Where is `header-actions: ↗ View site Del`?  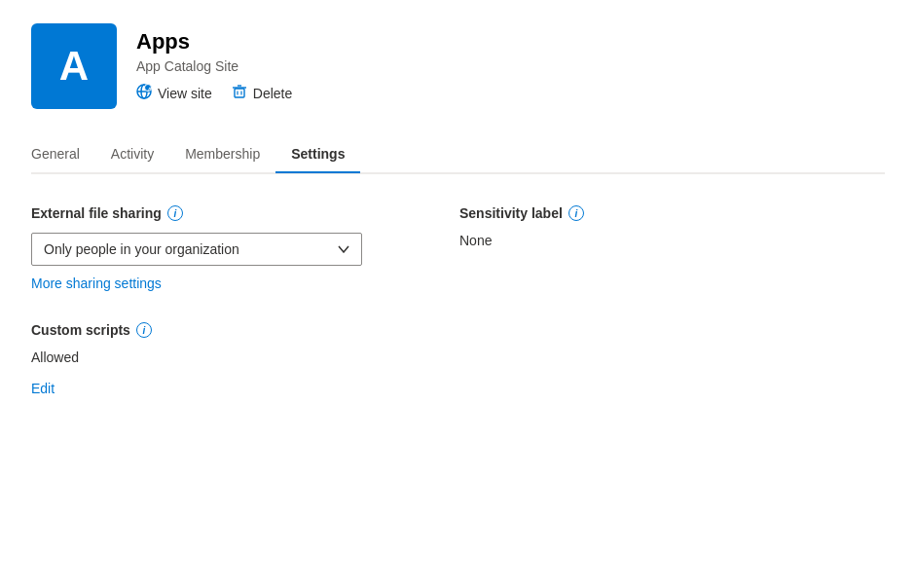
header-actions: ↗ View site Del is located at coordinates (214, 93).